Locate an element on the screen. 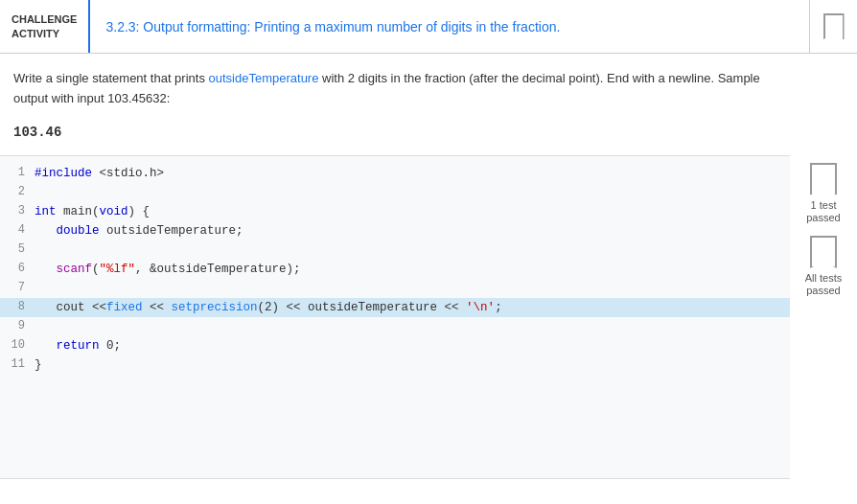 The height and width of the screenshot is (504, 857). code-line: 11 } is located at coordinates (395, 365).